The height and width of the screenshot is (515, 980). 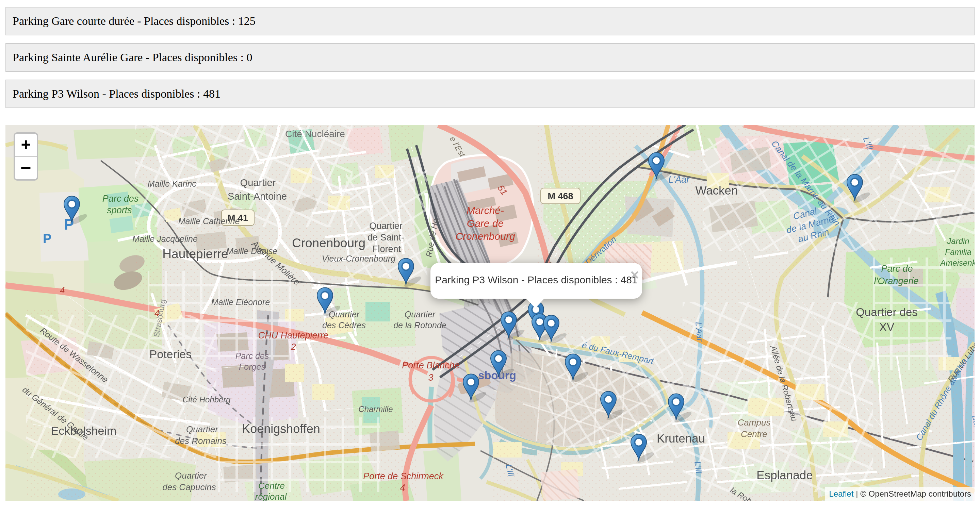 I want to click on svg-text: Cité Nucléaire, so click(x=315, y=134).